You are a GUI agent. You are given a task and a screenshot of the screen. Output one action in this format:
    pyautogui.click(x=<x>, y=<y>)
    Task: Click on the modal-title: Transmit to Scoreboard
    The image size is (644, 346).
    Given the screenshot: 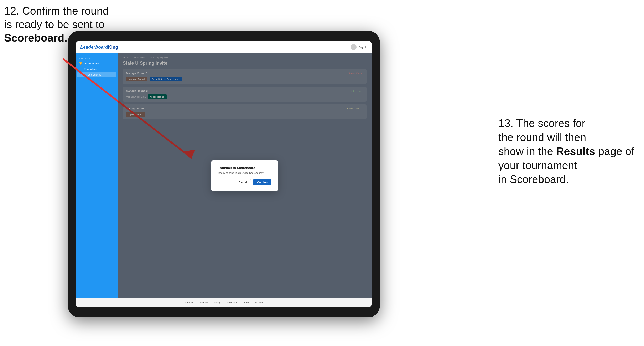 What is the action you would take?
    pyautogui.click(x=244, y=168)
    